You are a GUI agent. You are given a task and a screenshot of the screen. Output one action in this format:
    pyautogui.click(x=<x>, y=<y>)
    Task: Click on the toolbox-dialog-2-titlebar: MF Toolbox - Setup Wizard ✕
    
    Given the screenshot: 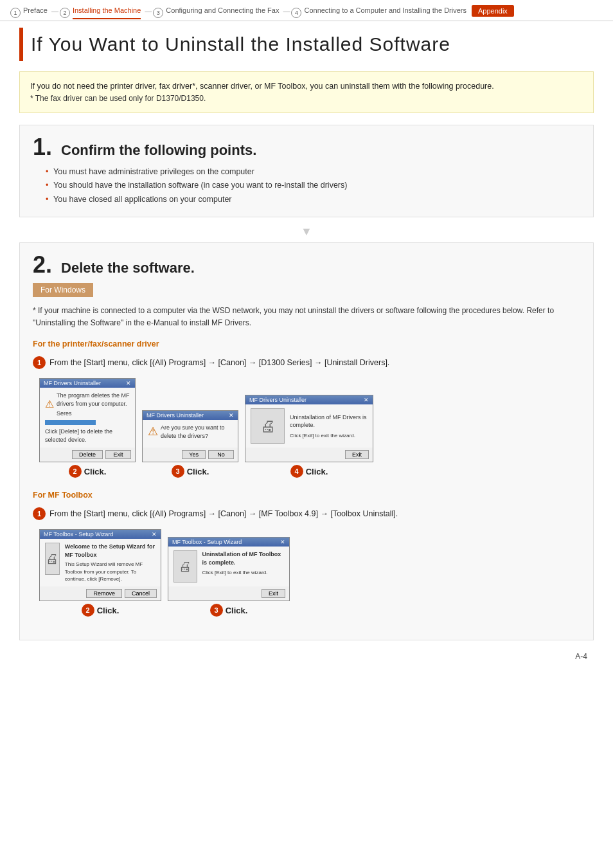 What is the action you would take?
    pyautogui.click(x=229, y=542)
    